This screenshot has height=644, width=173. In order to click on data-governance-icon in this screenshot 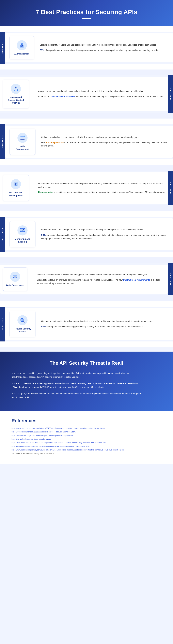, I will do `click(15, 277)`.